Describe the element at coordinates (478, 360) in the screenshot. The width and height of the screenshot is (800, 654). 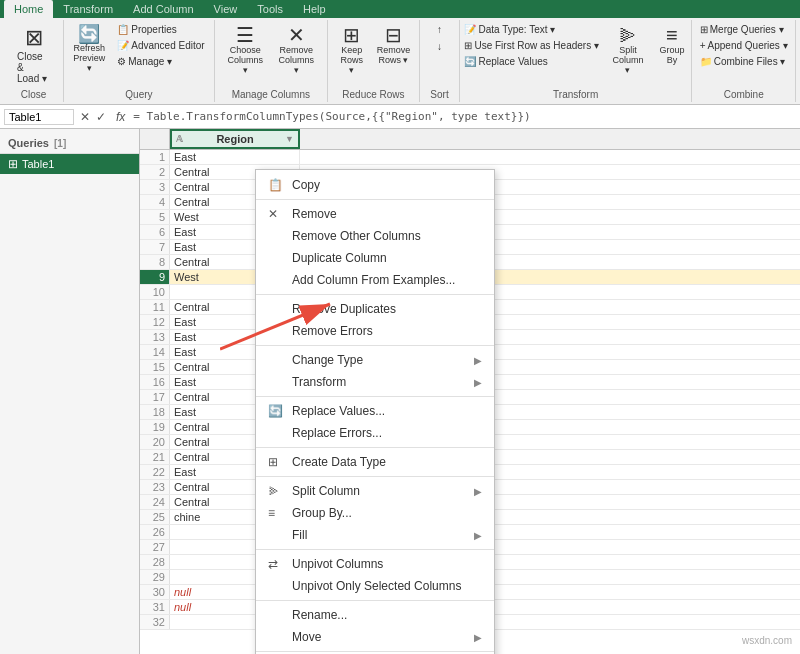
I see `submenu-arrow-icon: ▶` at that location.